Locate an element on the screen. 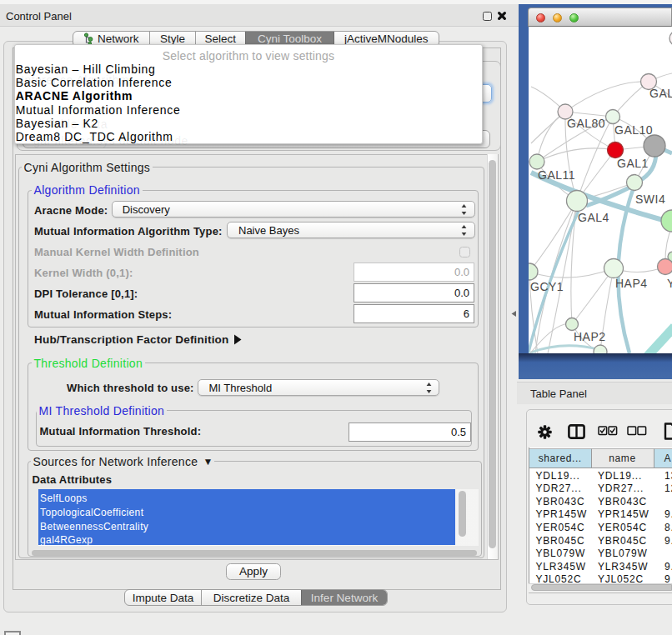 The height and width of the screenshot is (635, 672). svg-text: GAL1 is located at coordinates (633, 163).